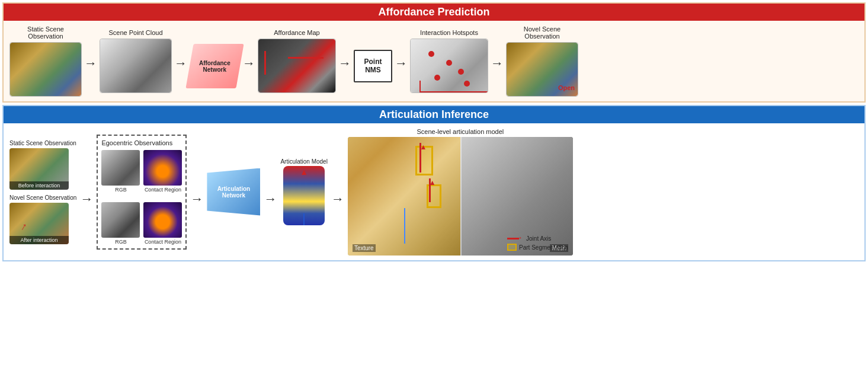  Describe the element at coordinates (296, 33) in the screenshot. I see `affordancemap-label: Affordance Map` at that location.